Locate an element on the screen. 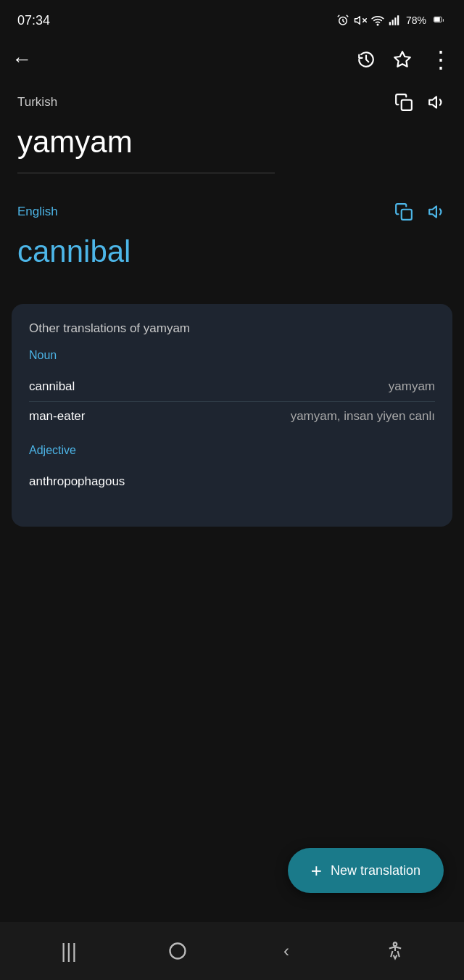 The image size is (464, 980). source-language-label: Turkish is located at coordinates (38, 102).